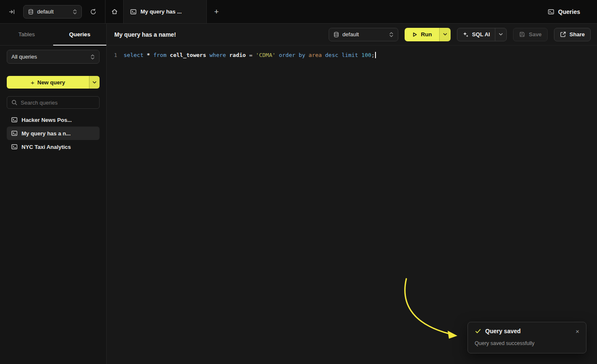  Describe the element at coordinates (527, 343) in the screenshot. I see `toast-message: Query saved successfully` at that location.